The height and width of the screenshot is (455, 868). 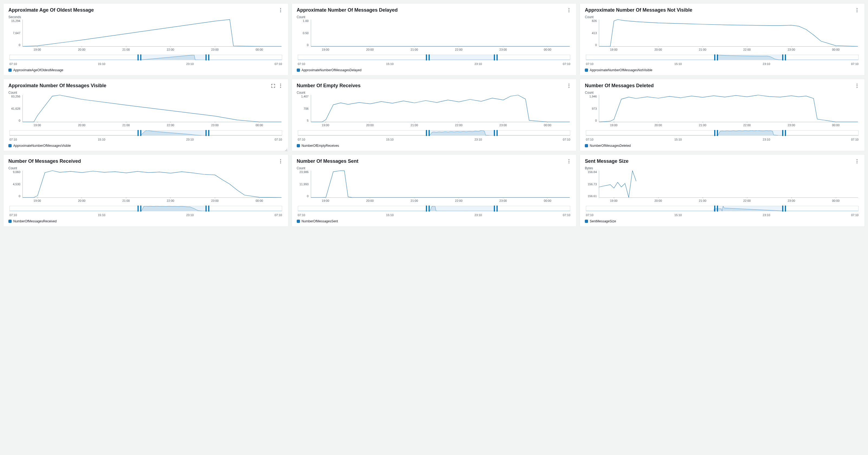 What do you see at coordinates (434, 146) in the screenshot?
I see `chart-legend: NumberOfEmptyReceives` at bounding box center [434, 146].